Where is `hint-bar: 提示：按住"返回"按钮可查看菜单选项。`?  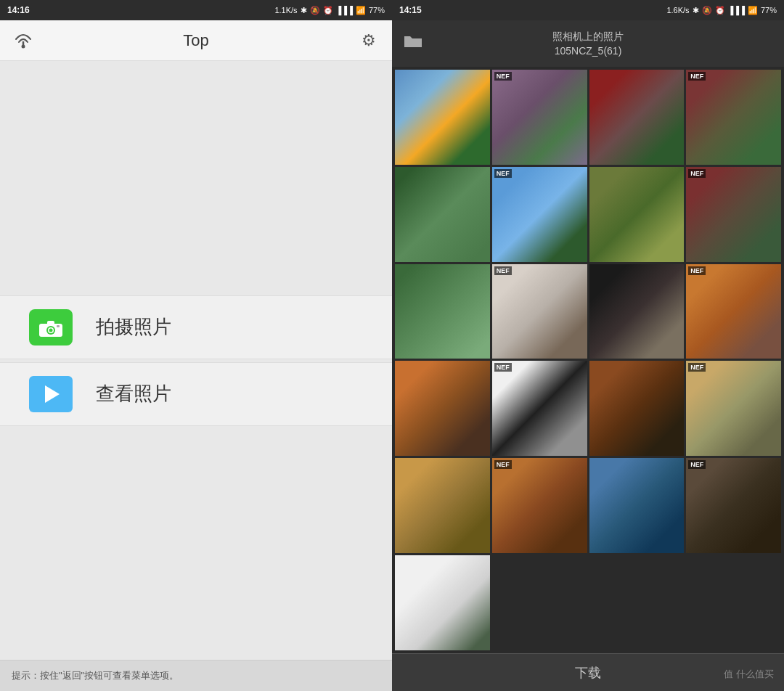 hint-bar: 提示：按住"返回"按钮可查看菜单选项。 is located at coordinates (196, 675).